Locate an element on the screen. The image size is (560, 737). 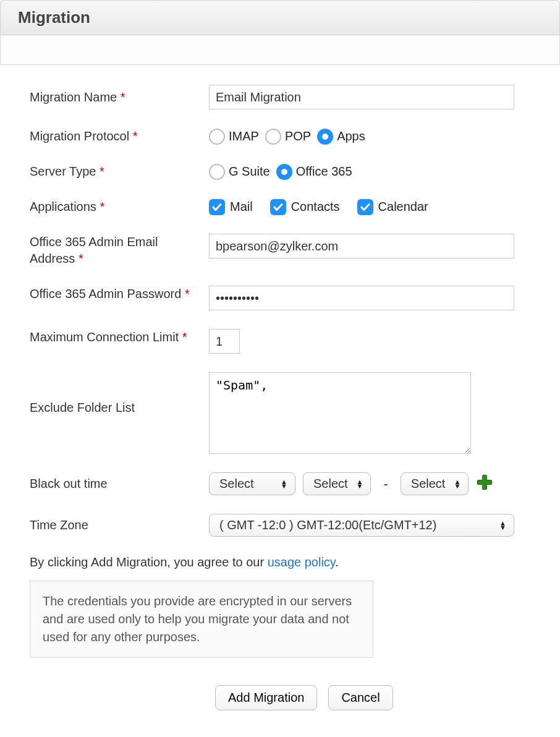
label-text: Applications is located at coordinates (63, 207).